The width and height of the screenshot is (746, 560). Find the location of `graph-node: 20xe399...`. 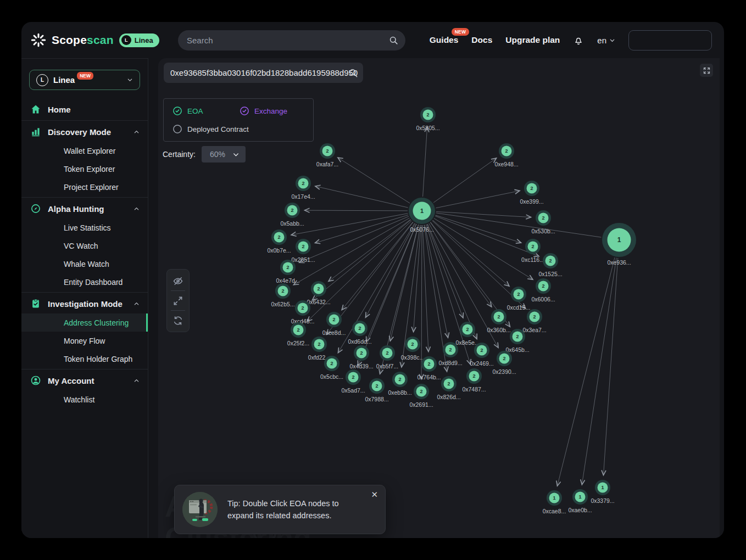

graph-node: 20xe399... is located at coordinates (532, 193).